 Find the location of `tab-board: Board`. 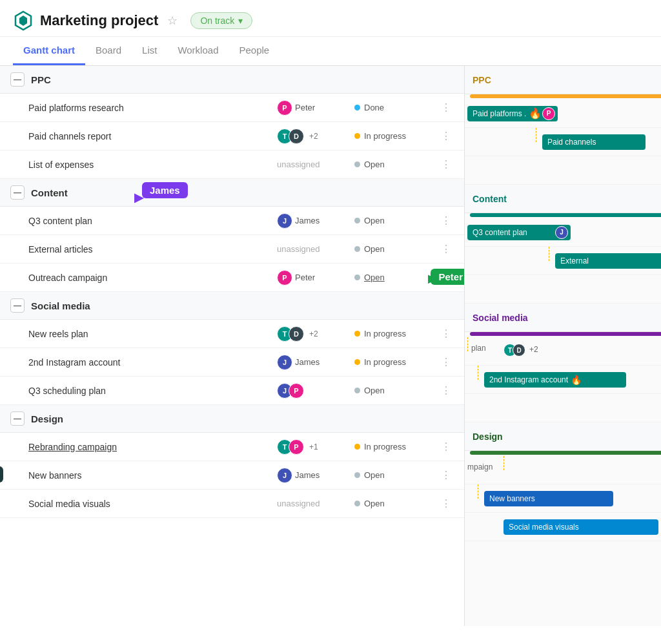

tab-board: Board is located at coordinates (108, 51).